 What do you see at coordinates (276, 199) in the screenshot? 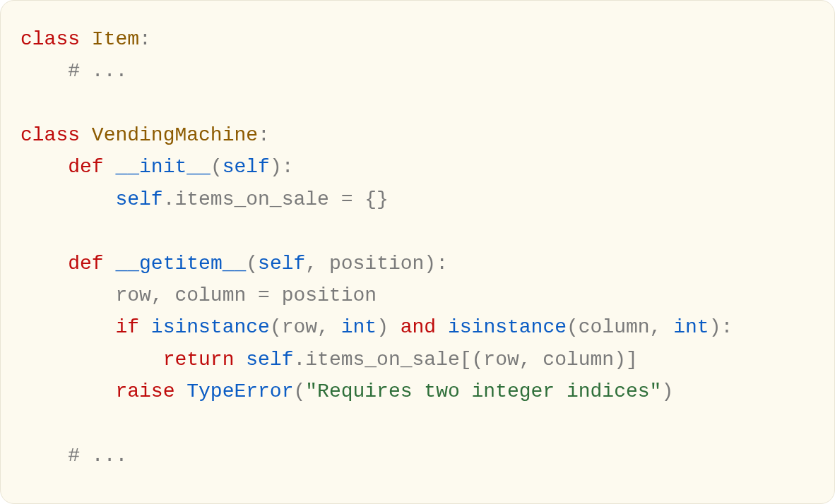
I see `code-token-name: .items_on_sale = {}` at bounding box center [276, 199].